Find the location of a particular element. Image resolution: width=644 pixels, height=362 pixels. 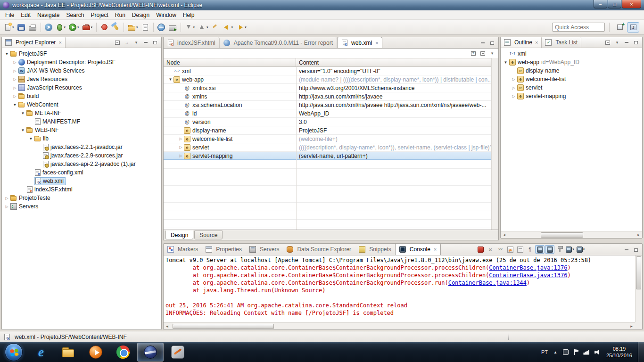

design-row-servlet-mapping: ▷servlet-mapping(servlet-name, url-patte… is located at coordinates (327, 156).